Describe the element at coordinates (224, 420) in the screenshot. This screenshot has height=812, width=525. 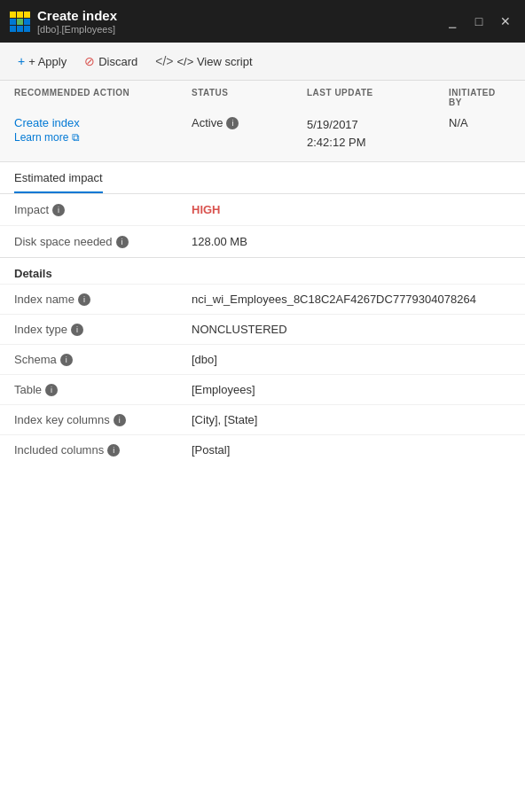
I see `index-key-columns-value: [City], [State]` at that location.